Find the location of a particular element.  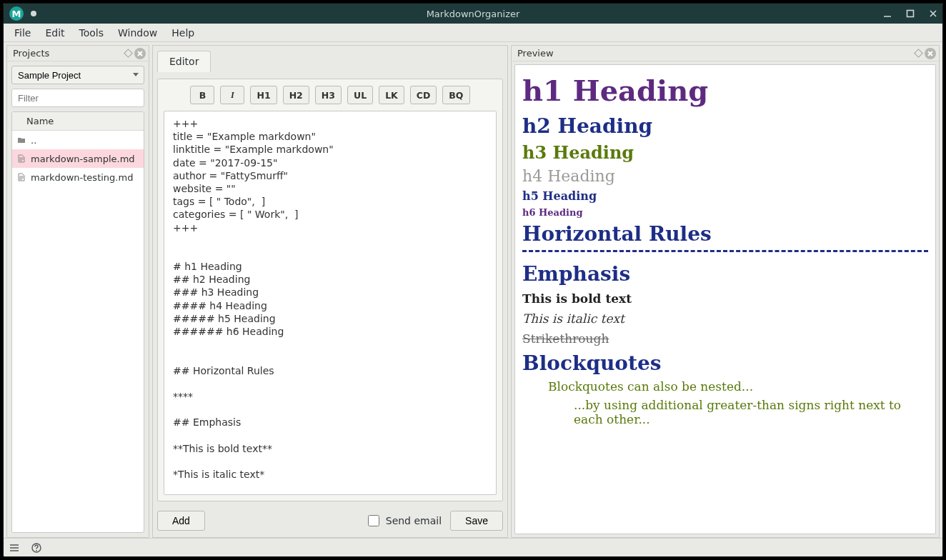

file-row: markdown-sample.md is located at coordinates (78, 159).